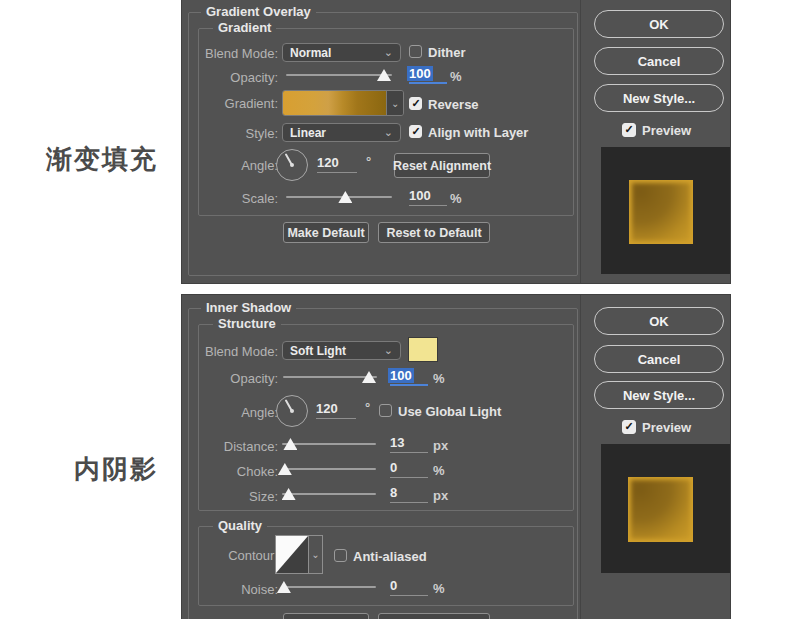  Describe the element at coordinates (340, 556) in the screenshot. I see `anti-aliased-checkbox` at that location.